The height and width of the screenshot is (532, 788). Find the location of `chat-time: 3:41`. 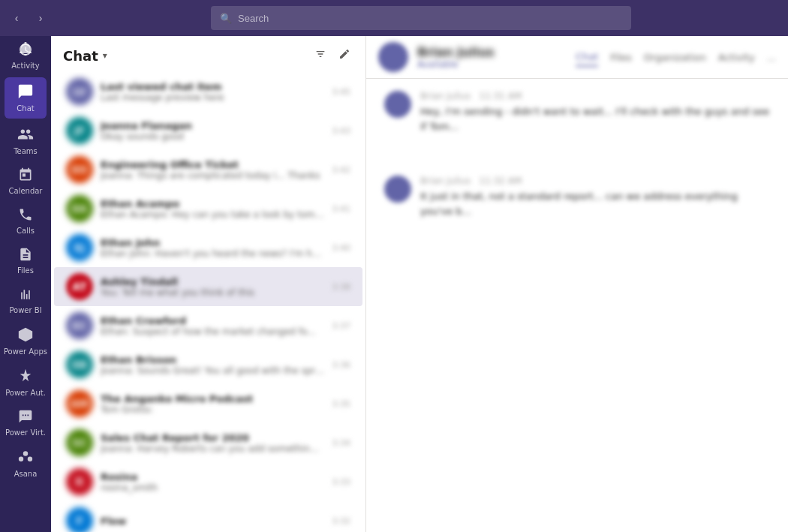

chat-time: 3:41 is located at coordinates (341, 209).